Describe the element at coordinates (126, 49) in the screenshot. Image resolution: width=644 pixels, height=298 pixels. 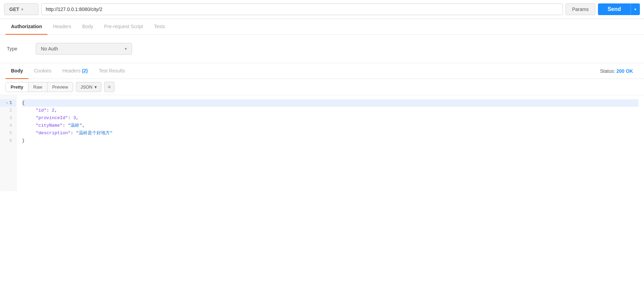
I see `auth-chevron-icon: ▾` at that location.